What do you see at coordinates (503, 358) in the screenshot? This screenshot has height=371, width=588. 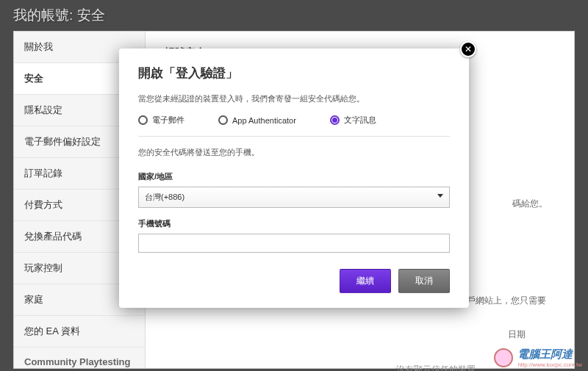 I see `watermark-icon` at bounding box center [503, 358].